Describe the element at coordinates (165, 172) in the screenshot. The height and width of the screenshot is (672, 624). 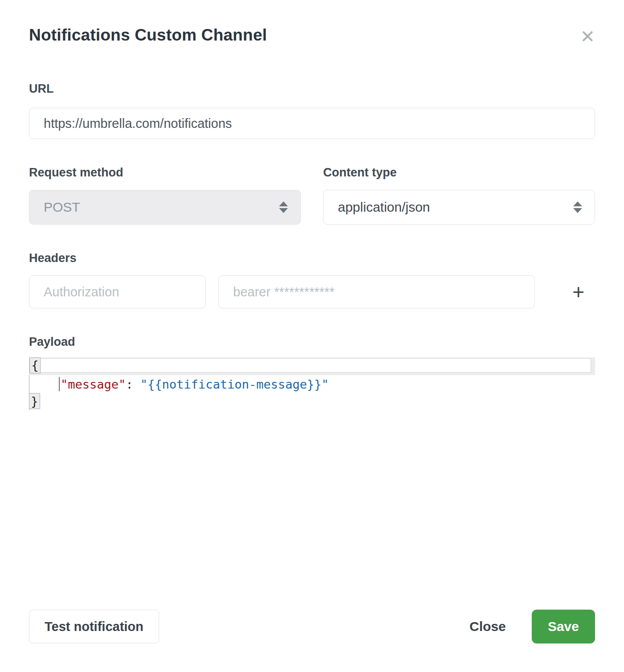
I see `request-method-label: Request method` at that location.